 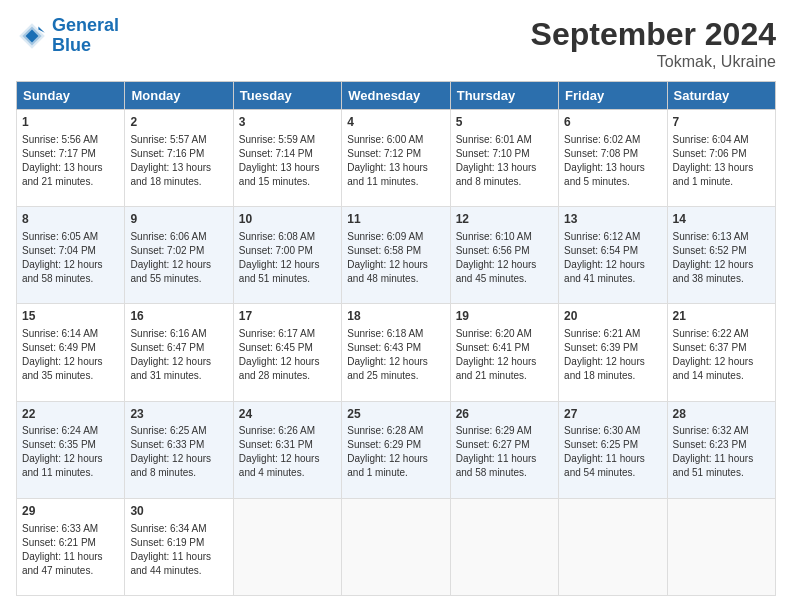 I want to click on day-info: Sunrise: 6:21 AM, so click(x=612, y=334).